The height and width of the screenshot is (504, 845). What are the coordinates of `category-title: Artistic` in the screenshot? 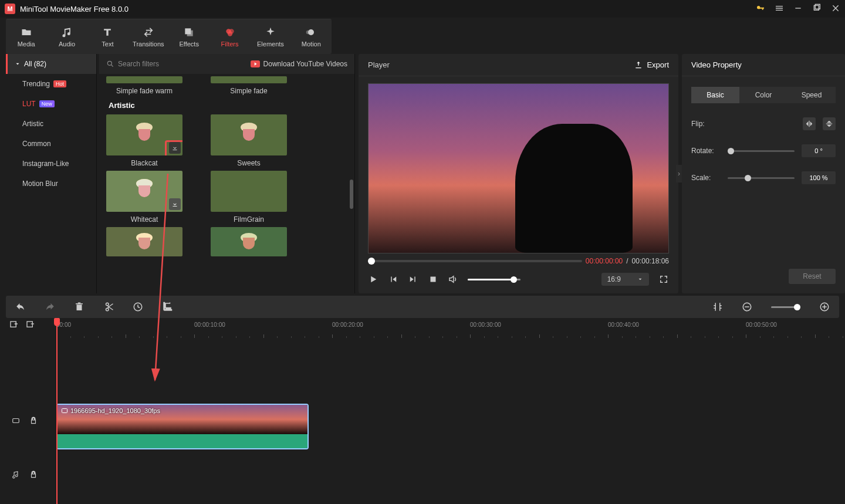 It's located at (228, 106).